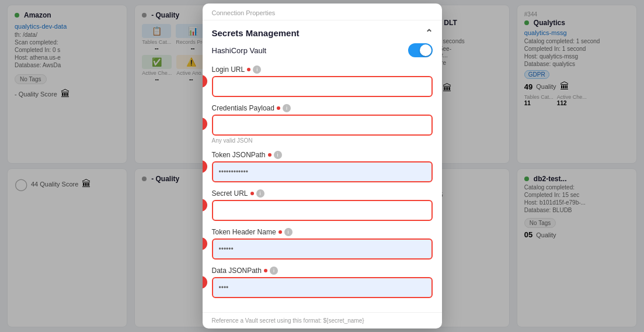 The width and height of the screenshot is (644, 332). What do you see at coordinates (322, 282) in the screenshot?
I see `field-wrapper-data-jsonpath: 6 Data JSONPath i` at bounding box center [322, 282].